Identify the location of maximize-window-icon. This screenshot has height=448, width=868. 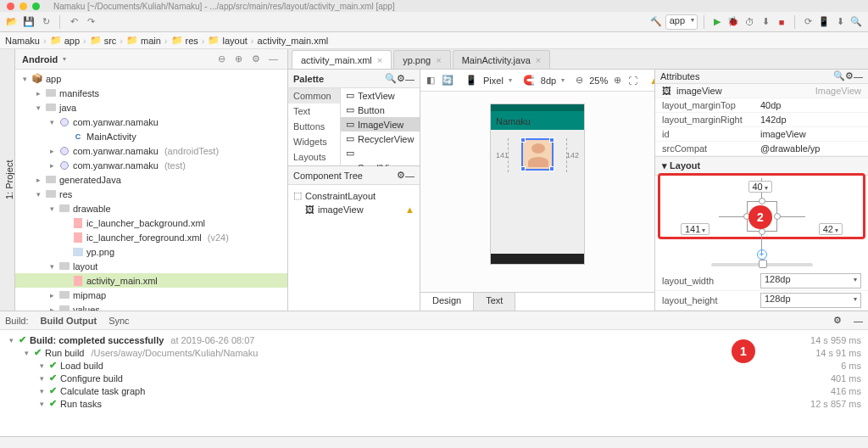
(36, 7).